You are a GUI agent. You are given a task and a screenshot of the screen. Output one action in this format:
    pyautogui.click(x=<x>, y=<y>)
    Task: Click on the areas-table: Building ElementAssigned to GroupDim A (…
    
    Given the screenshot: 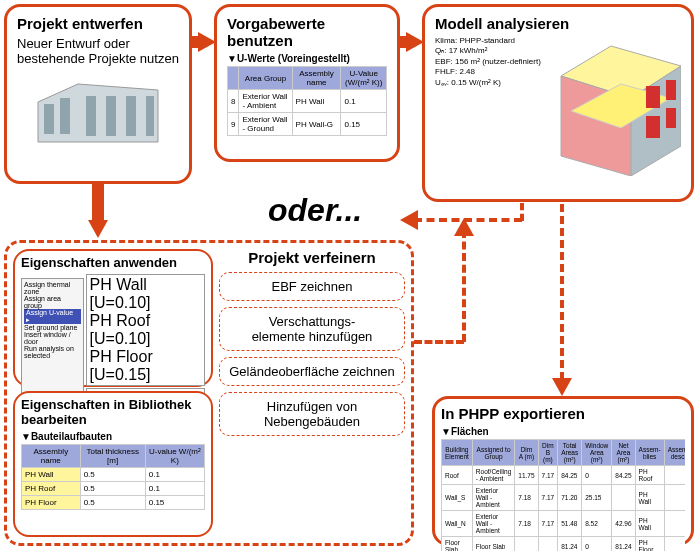 What is the action you would take?
    pyautogui.click(x=563, y=495)
    